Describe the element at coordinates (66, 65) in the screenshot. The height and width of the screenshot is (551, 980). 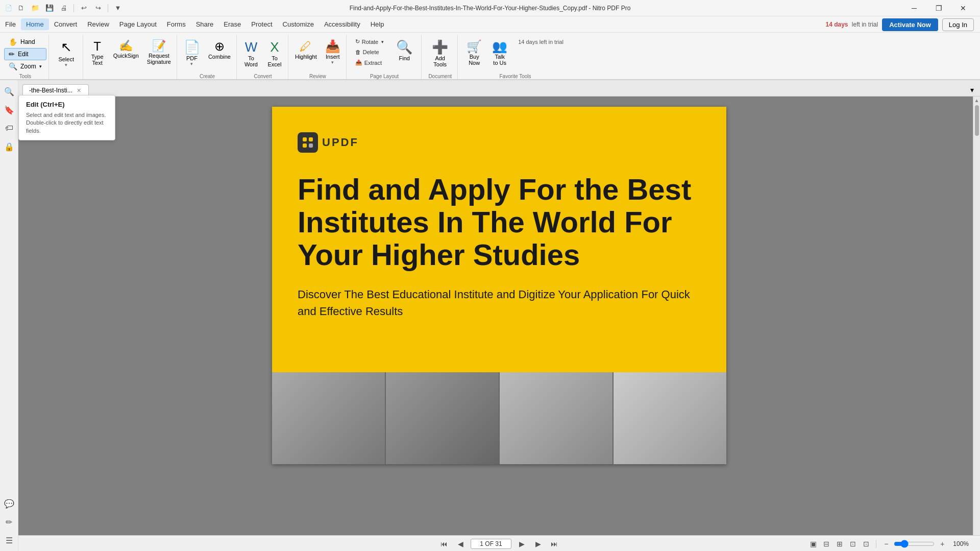
I see `select-arrow-icon: ▾` at that location.